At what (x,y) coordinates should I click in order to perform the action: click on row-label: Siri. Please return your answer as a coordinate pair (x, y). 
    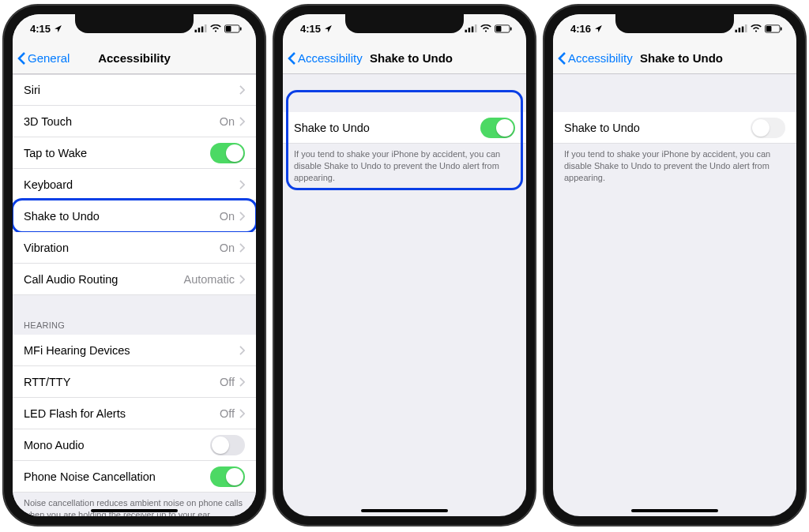
    Looking at the image, I should click on (32, 90).